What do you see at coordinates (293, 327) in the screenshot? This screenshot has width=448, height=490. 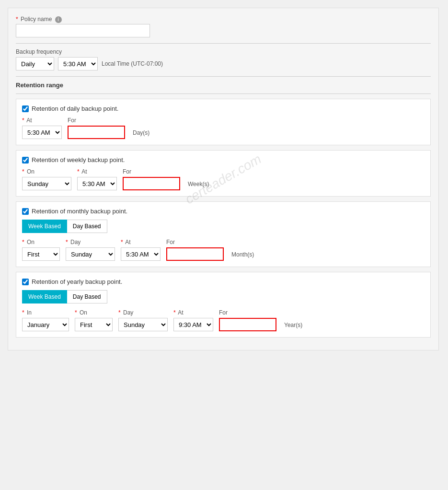 I see `yearly-unit-label: Year(s)` at bounding box center [293, 327].